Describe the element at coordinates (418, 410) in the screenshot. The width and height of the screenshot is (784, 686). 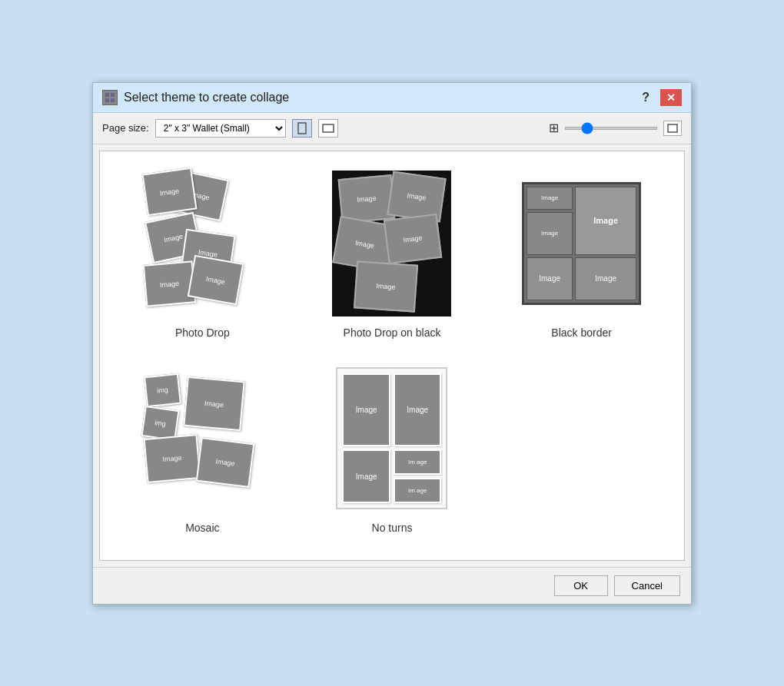
I see `nt-cell-2: Image` at that location.